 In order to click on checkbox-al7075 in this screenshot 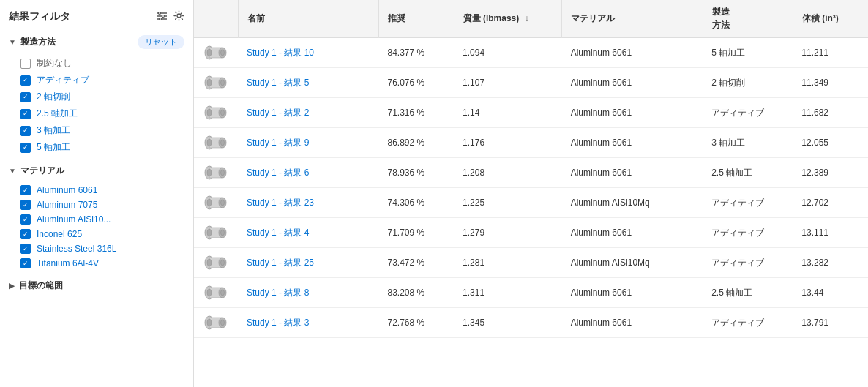, I will do `click(26, 205)`.